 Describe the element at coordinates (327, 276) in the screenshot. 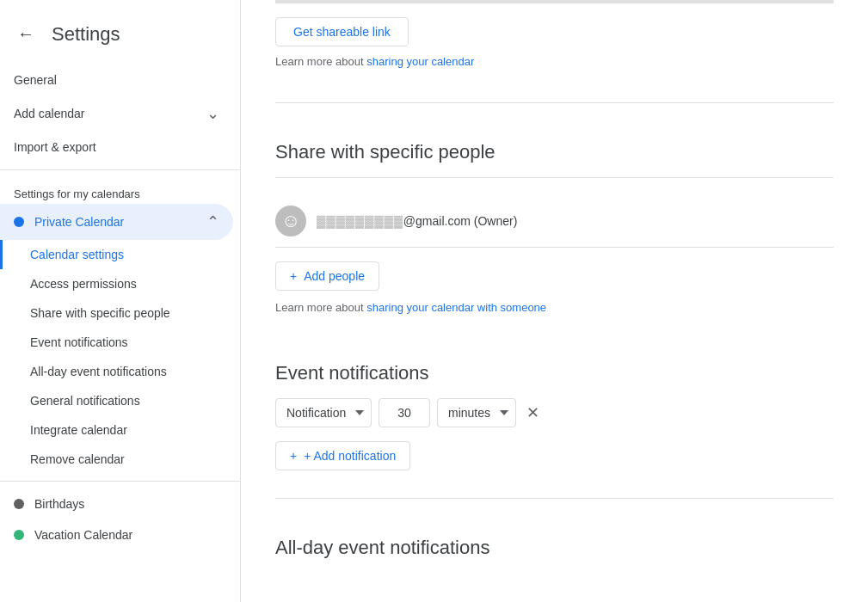

I see `add-people-button: + Add people` at that location.